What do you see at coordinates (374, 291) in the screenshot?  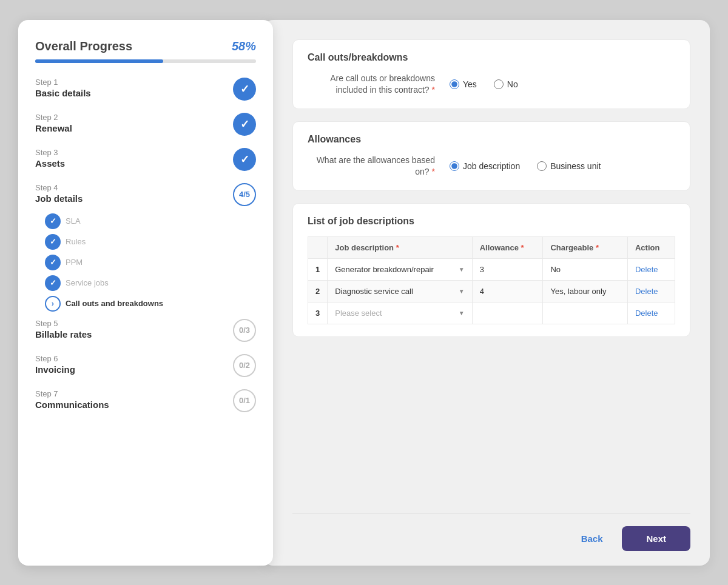 I see `row2-job-desc-text: Diagnostic service call` at bounding box center [374, 291].